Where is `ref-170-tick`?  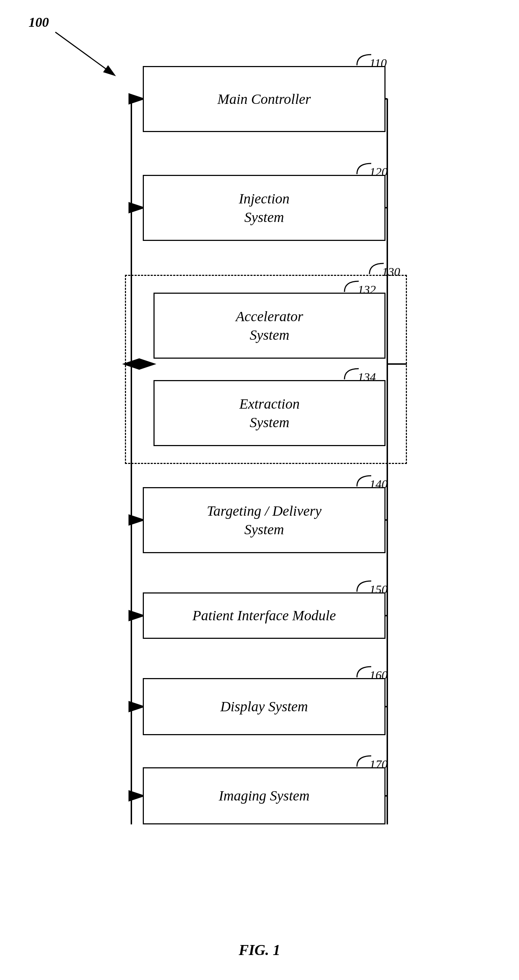 ref-170-tick is located at coordinates (368, 761).